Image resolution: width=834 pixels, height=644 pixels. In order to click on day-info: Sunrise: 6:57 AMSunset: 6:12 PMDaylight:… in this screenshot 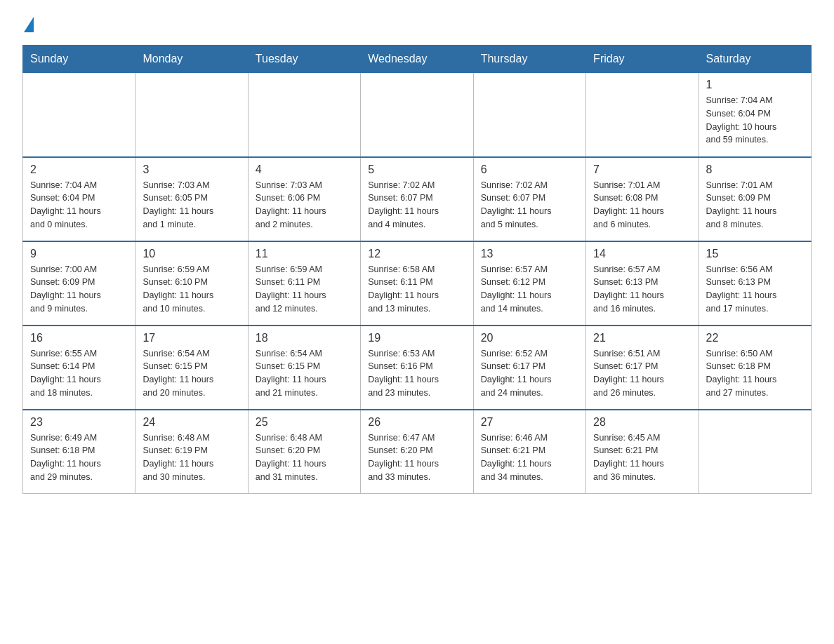, I will do `click(529, 289)`.